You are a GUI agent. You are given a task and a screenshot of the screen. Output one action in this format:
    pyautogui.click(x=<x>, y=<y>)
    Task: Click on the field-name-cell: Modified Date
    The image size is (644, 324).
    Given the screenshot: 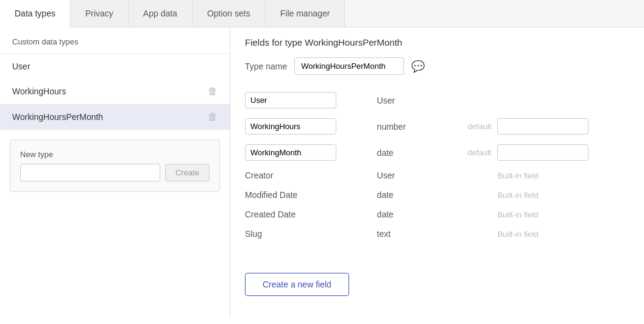 What is the action you would take?
    pyautogui.click(x=311, y=195)
    